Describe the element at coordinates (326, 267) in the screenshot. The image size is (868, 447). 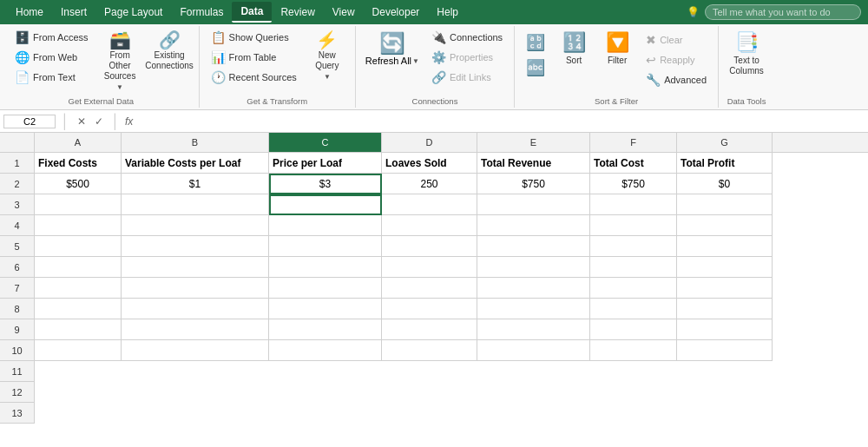
I see `cell-c6` at that location.